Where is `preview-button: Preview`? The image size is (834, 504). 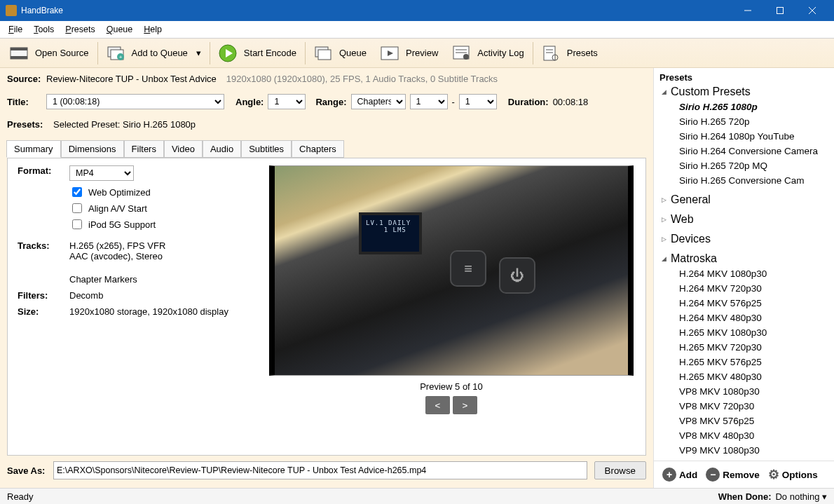
preview-button: Preview is located at coordinates (409, 53).